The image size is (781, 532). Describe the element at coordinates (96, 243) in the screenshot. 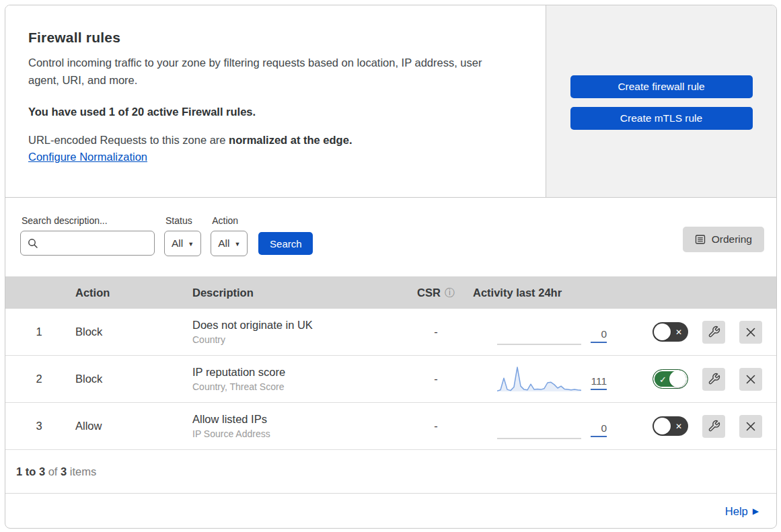

I see `search-input` at that location.